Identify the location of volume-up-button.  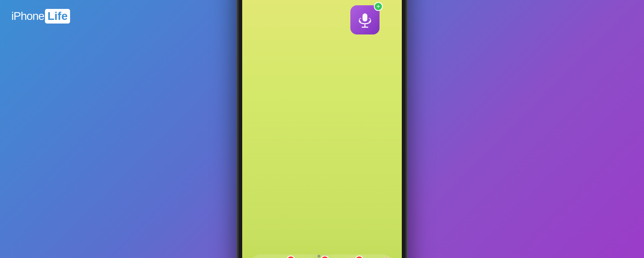
(237, 2).